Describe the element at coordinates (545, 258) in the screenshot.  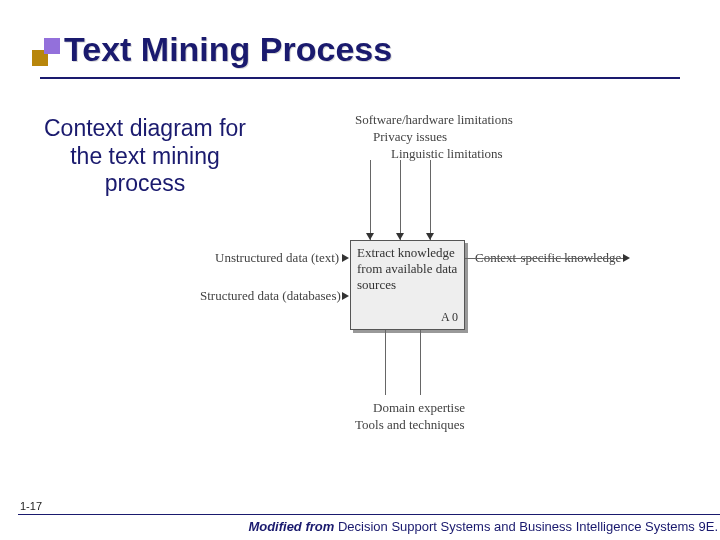
I see `output-line` at that location.